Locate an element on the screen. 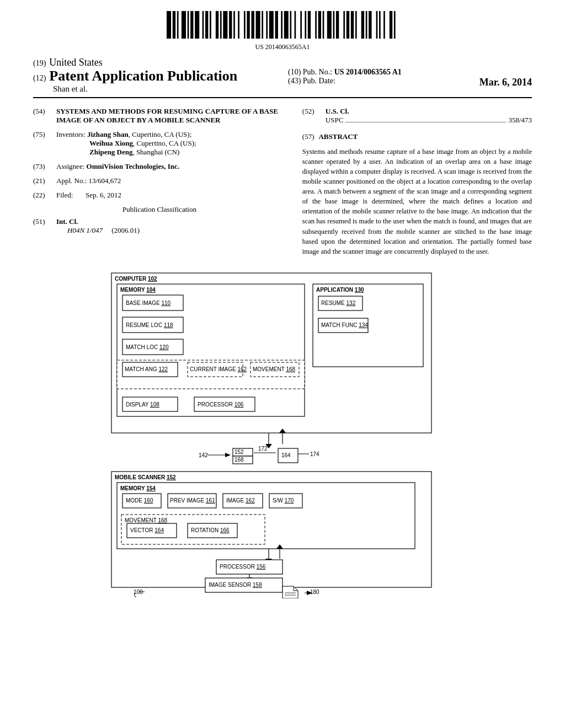  filed-field: (22) Filed: Sep. 6, 2012 is located at coordinates (159, 195).